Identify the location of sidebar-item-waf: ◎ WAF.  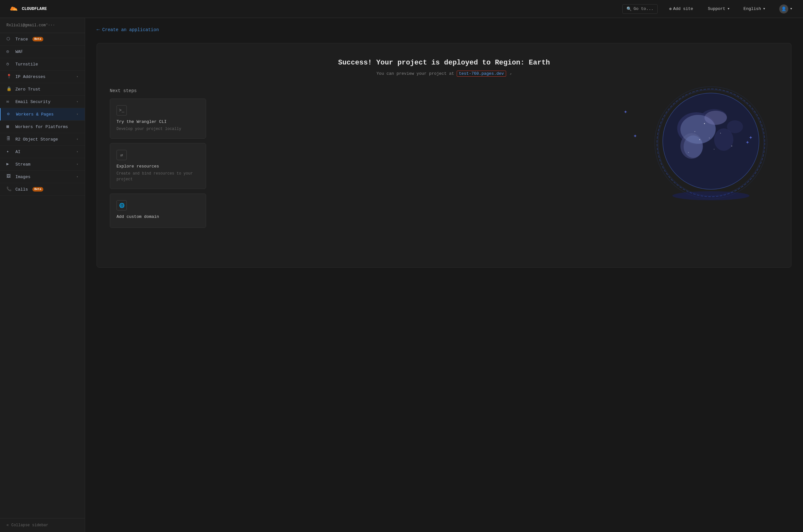
(42, 52).